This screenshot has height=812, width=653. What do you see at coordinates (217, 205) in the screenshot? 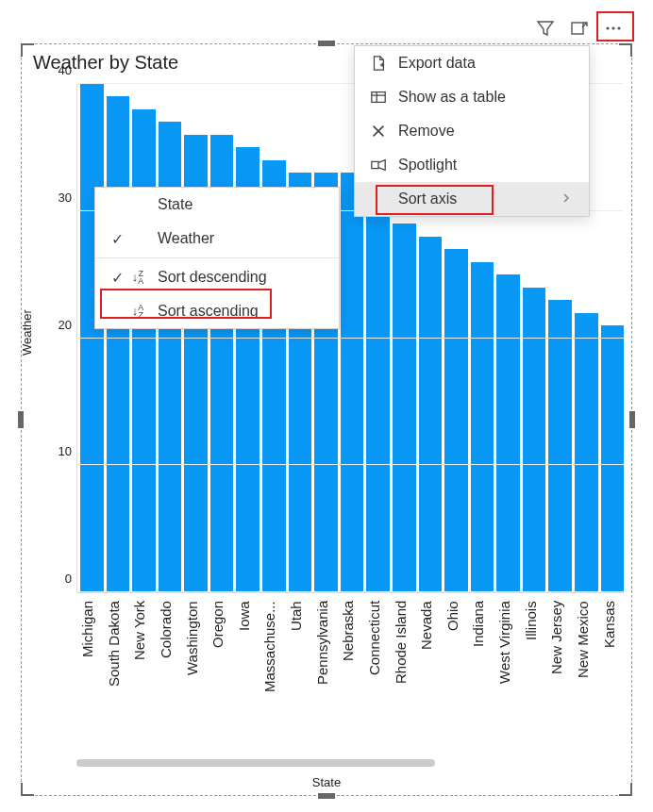
I see `submenu-item-state: State` at bounding box center [217, 205].